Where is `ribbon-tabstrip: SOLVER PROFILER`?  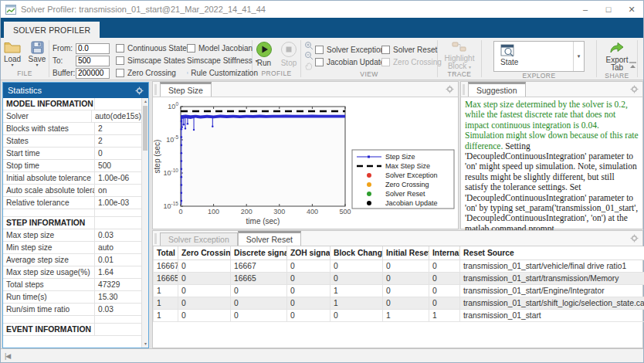 ribbon-tabstrip: SOLVER PROFILER is located at coordinates (322, 28).